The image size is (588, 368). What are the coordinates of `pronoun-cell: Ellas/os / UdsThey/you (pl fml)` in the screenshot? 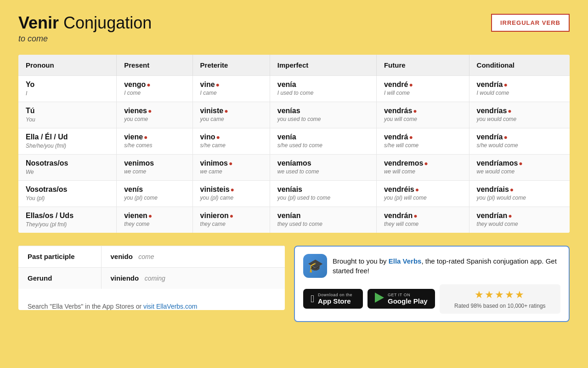 It's located at (68, 220).